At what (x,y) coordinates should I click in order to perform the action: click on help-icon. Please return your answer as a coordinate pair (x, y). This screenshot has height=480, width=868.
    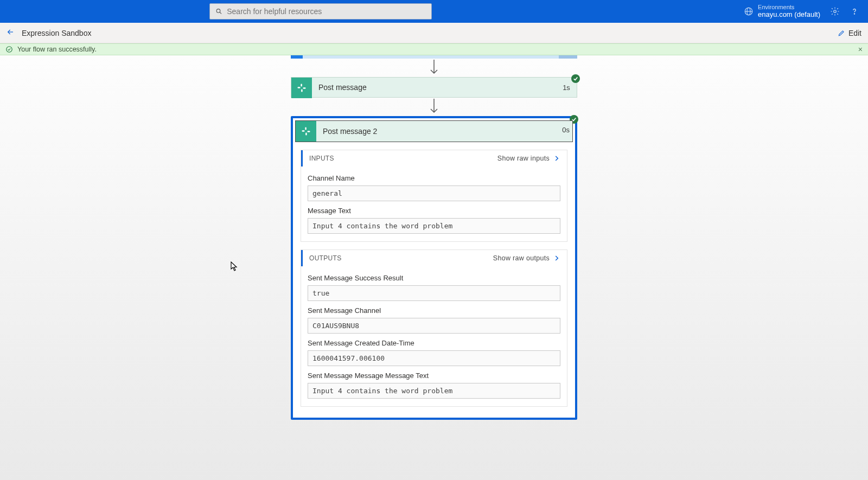
    Looking at the image, I should click on (854, 11).